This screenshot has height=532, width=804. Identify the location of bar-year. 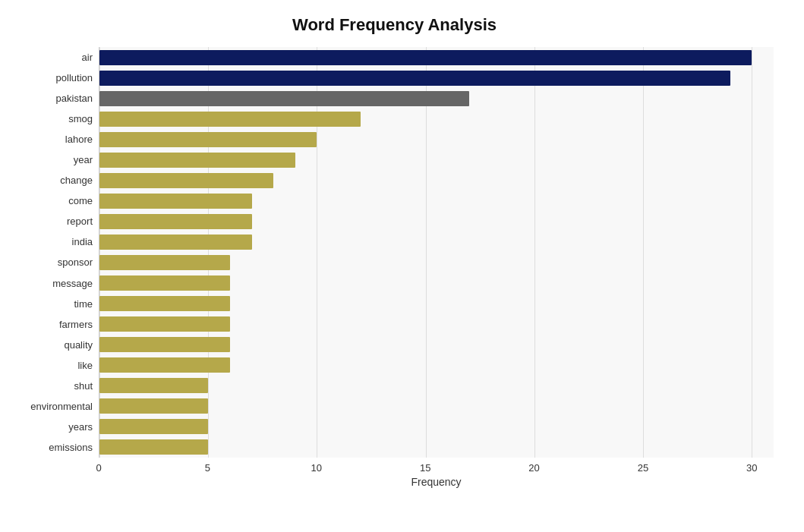
(197, 160).